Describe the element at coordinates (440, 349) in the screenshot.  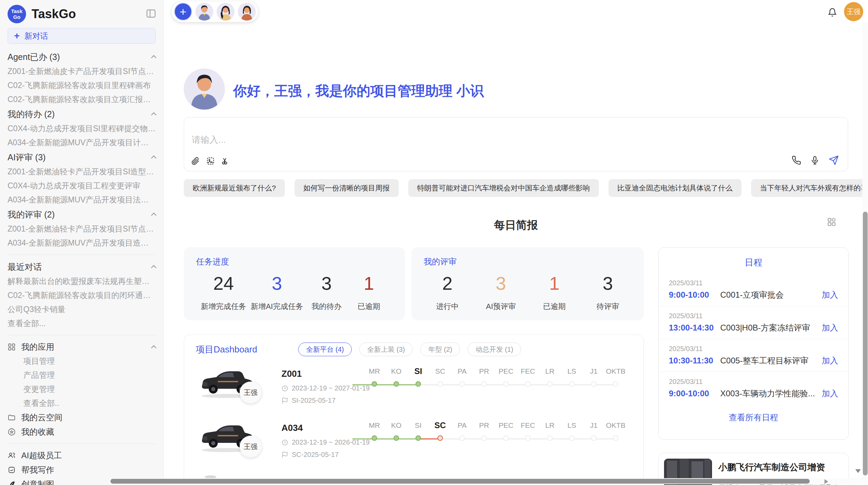
I see `filter-model-year: 年型 (2)` at that location.